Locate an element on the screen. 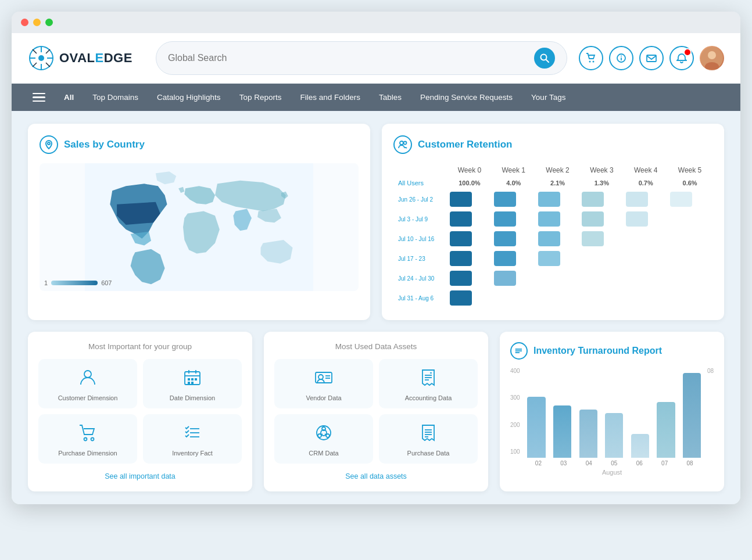 Image resolution: width=752 pixels, height=560 pixels. nav-item-tables: Tables is located at coordinates (391, 98).